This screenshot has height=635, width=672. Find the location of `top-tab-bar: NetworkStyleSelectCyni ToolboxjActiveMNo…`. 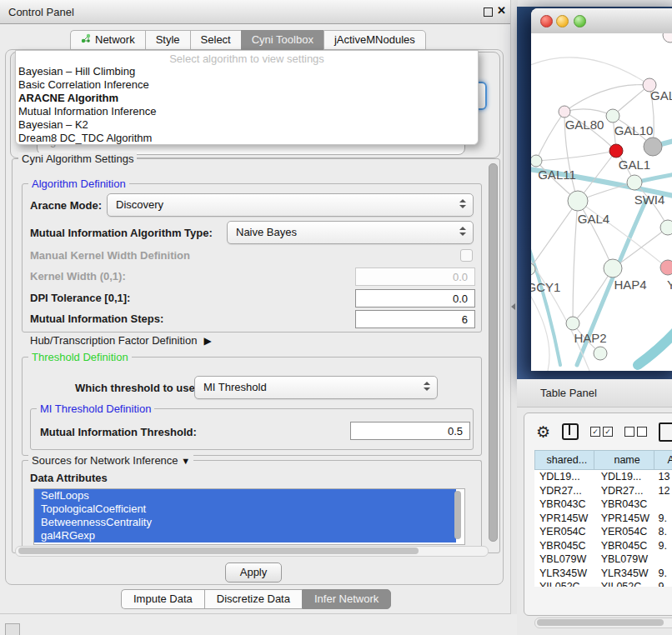

top-tab-bar: NetworkStyleSelectCyni ToolboxjActiveMNo… is located at coordinates (248, 40).